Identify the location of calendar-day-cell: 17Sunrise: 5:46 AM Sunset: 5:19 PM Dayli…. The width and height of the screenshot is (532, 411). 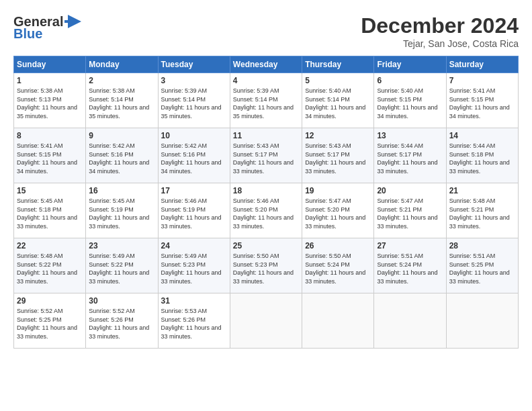
(193, 211).